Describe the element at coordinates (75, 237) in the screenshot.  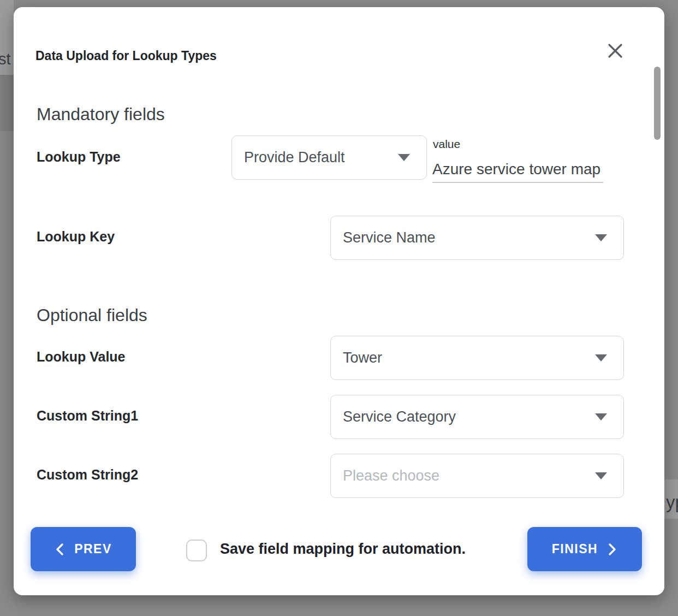
I see `lookup-key-label: Lookup Key` at that location.